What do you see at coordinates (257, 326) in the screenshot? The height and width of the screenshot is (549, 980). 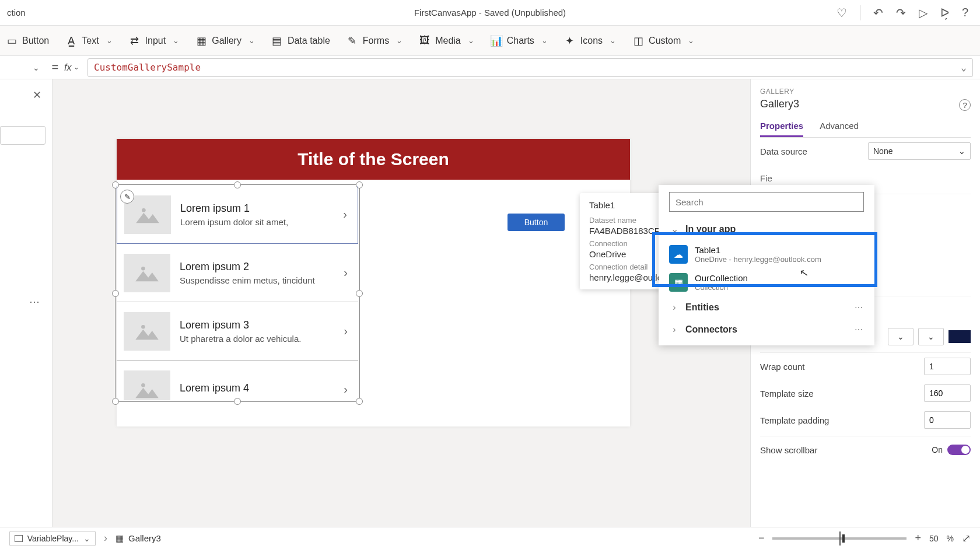 I see `item-title: Lorem ipsum 3` at bounding box center [257, 326].